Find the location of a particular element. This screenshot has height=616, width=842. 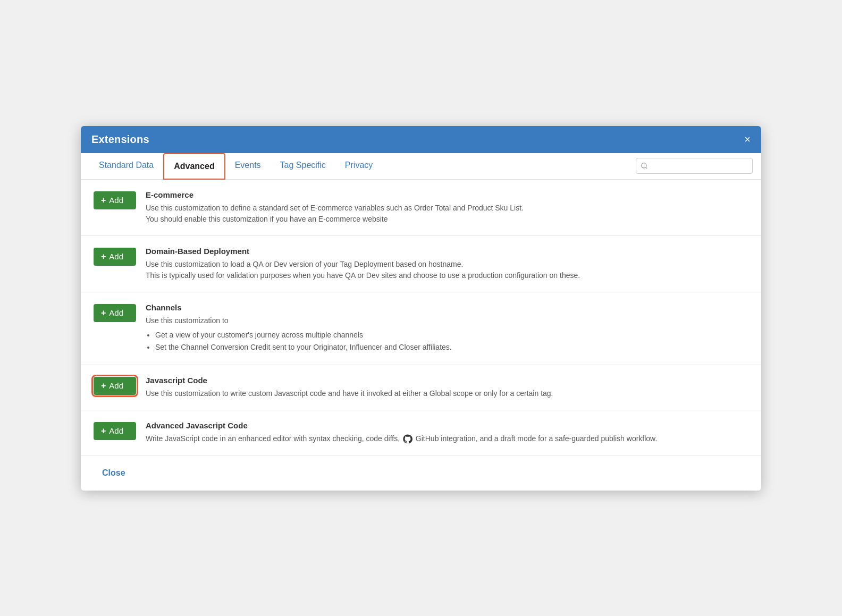

add-javascript-code-label: Add is located at coordinates (116, 386).